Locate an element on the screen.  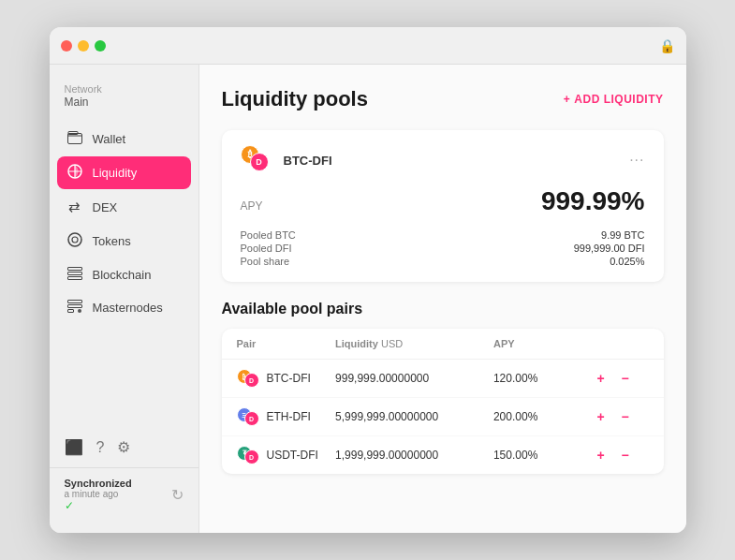
dfi-coin-icon: D is located at coordinates (259, 162).